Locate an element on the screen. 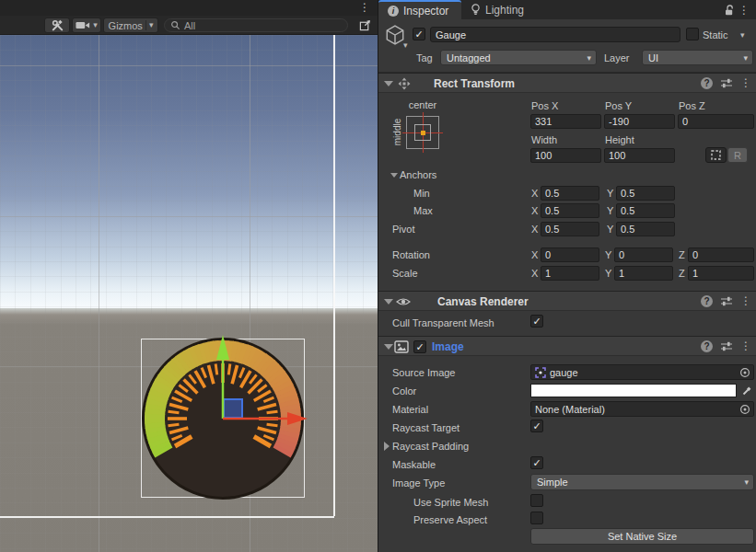 Image resolution: width=756 pixels, height=552 pixels. gizmo-x-arrowhead-icon is located at coordinates (297, 419).